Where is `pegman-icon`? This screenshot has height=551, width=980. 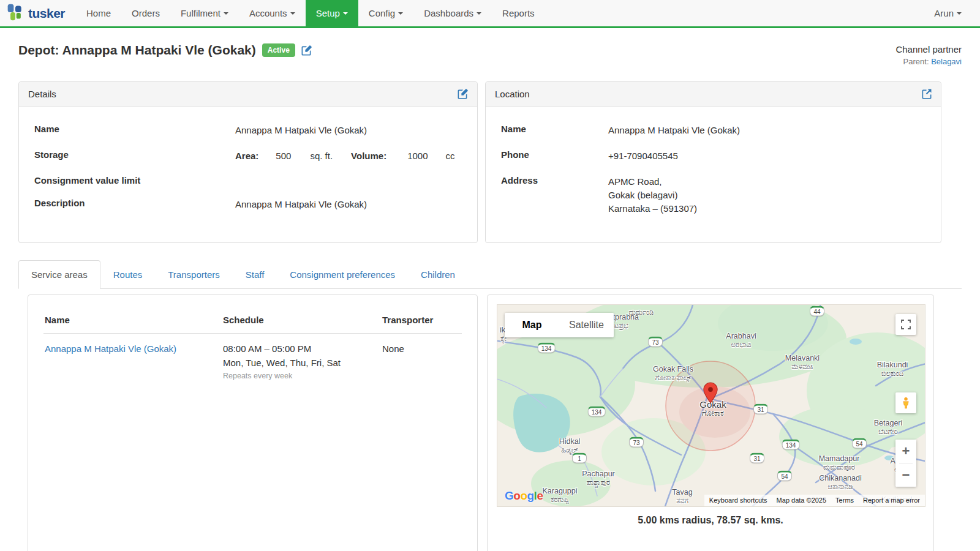
pegman-icon is located at coordinates (906, 403).